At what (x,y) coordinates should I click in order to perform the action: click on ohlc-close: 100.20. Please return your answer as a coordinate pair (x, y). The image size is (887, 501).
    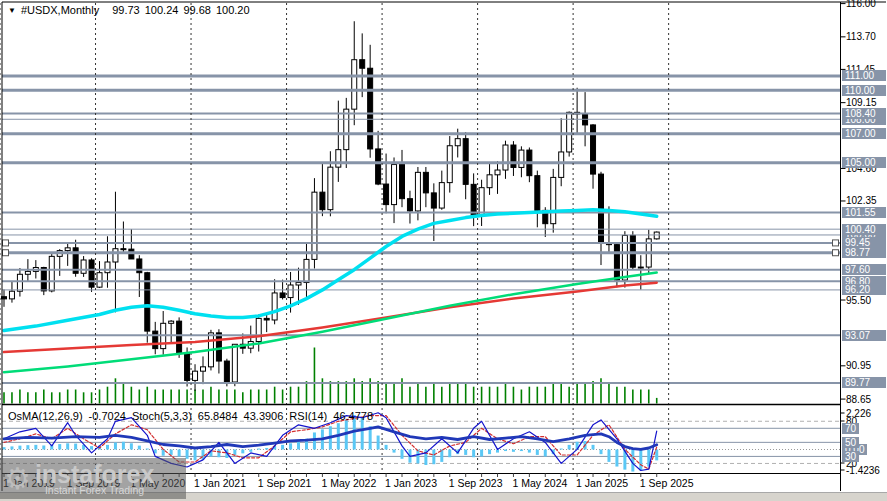
    Looking at the image, I should click on (233, 10).